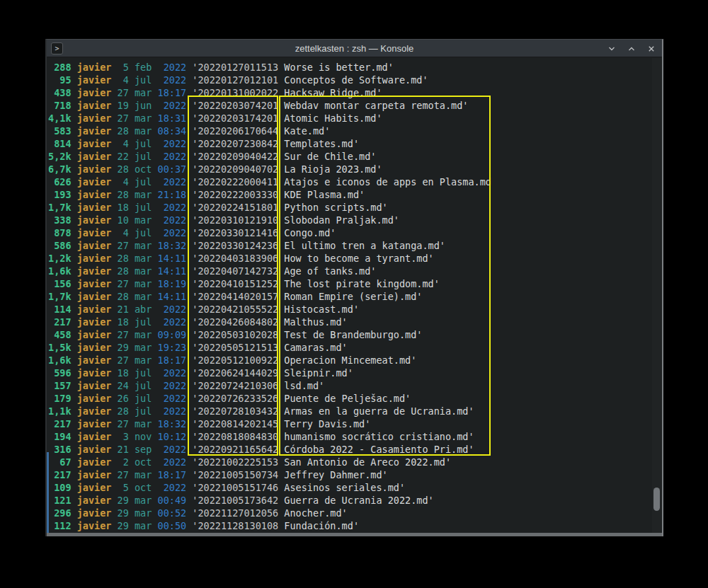 This screenshot has height=588, width=708. What do you see at coordinates (354, 535) in the screenshot?
I see `window-bottom-border` at bounding box center [354, 535].